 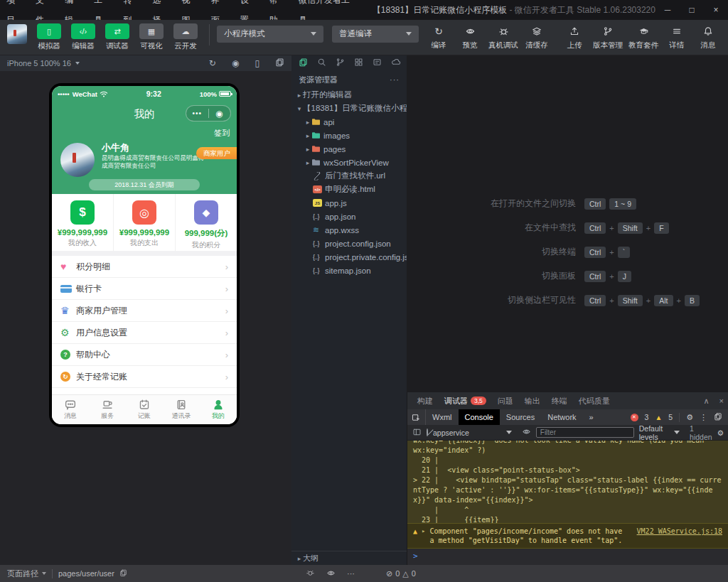 I want to click on tree-file-appjson: {..} app.json, so click(x=349, y=216).